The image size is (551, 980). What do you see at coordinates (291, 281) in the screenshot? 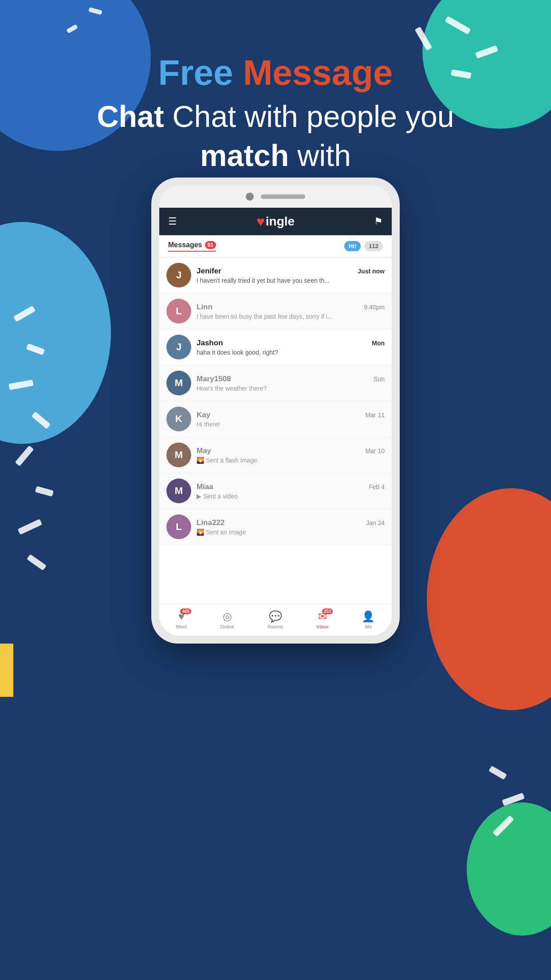
I see `message-preview: I haven't really tried it yet but have y…` at bounding box center [291, 281].